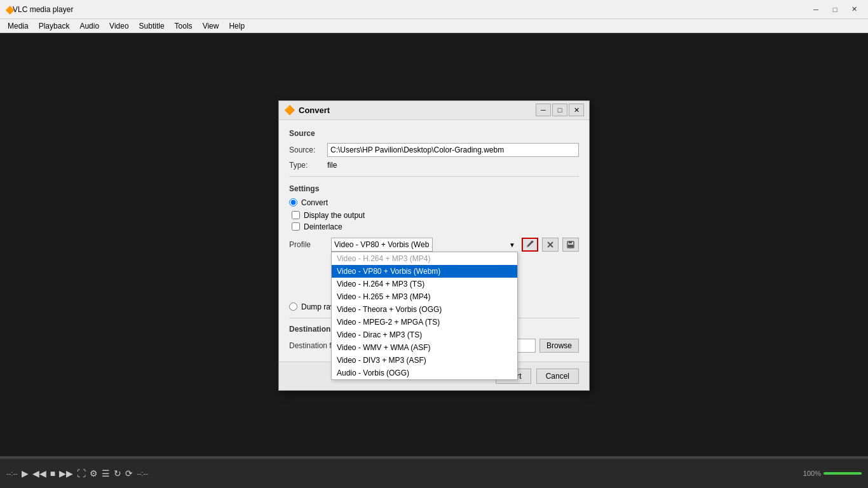 The width and height of the screenshot is (868, 488). I want to click on deinterlace-row: Deinterlace, so click(435, 227).